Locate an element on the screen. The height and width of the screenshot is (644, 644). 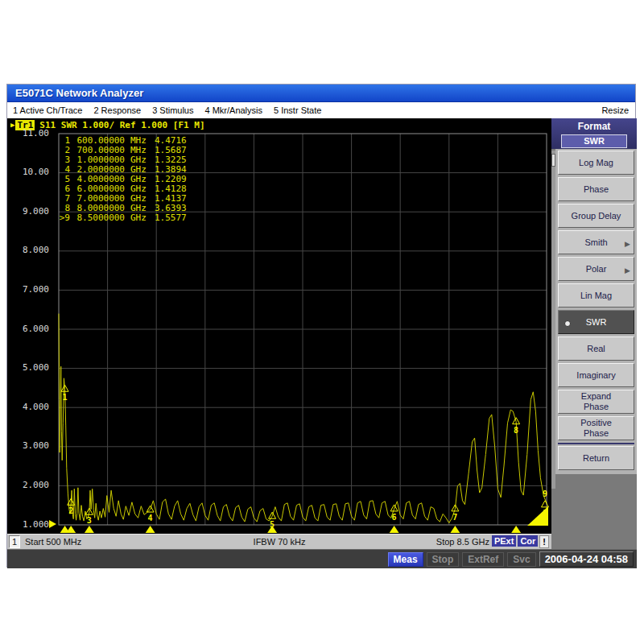
softkey-lin-mag: Lin Mag is located at coordinates (596, 295).